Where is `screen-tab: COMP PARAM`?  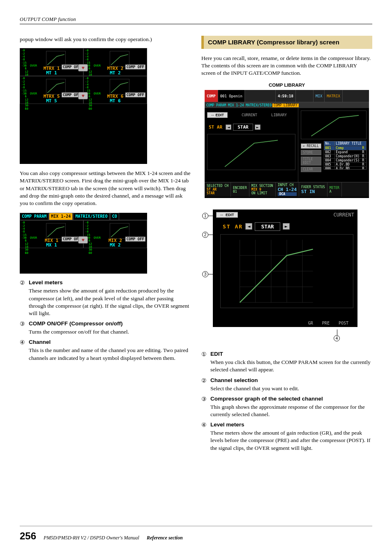 screen-tab: COMP PARAM is located at coordinates (34, 216).